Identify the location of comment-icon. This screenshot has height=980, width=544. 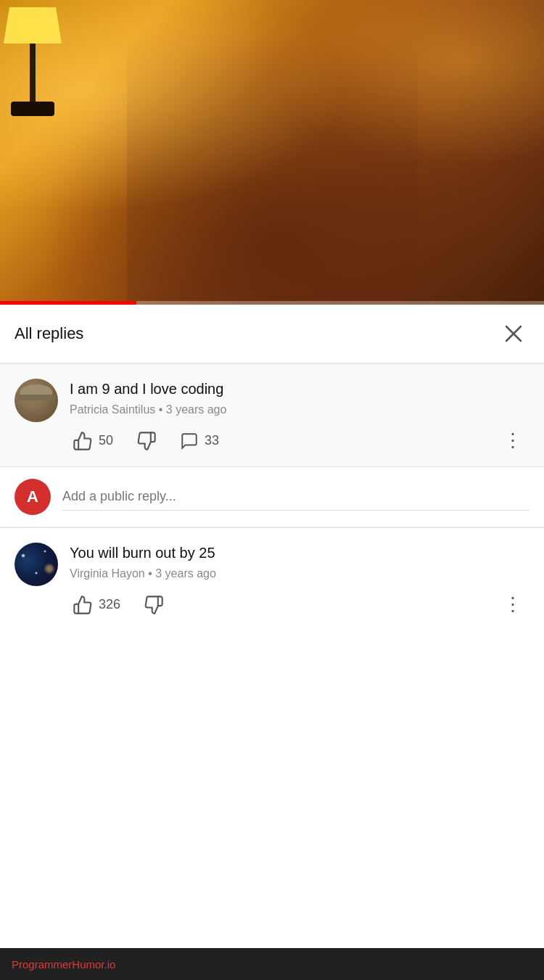
(189, 441).